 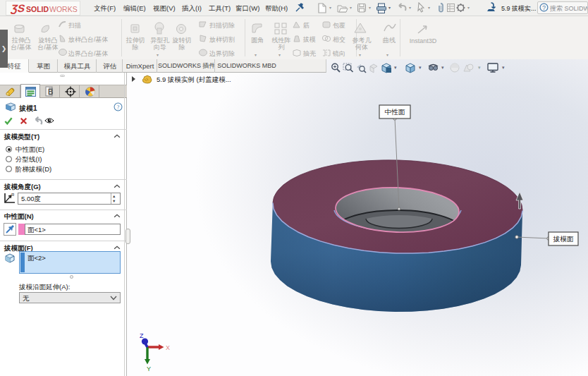 What do you see at coordinates (563, 238) in the screenshot?
I see `svg-text: 拔模面` at bounding box center [563, 238].